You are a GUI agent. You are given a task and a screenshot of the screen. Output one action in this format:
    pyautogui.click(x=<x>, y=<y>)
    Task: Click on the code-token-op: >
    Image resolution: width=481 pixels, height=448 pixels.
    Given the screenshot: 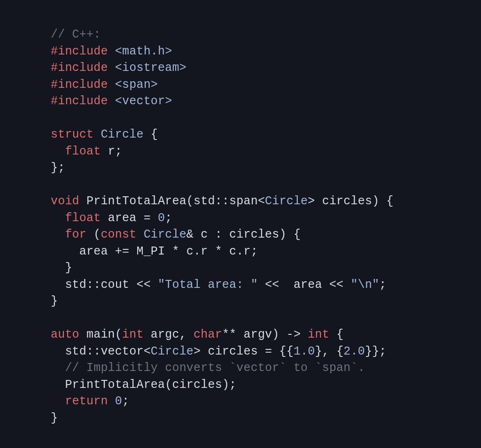 What is the action you would take?
    pyautogui.click(x=197, y=351)
    